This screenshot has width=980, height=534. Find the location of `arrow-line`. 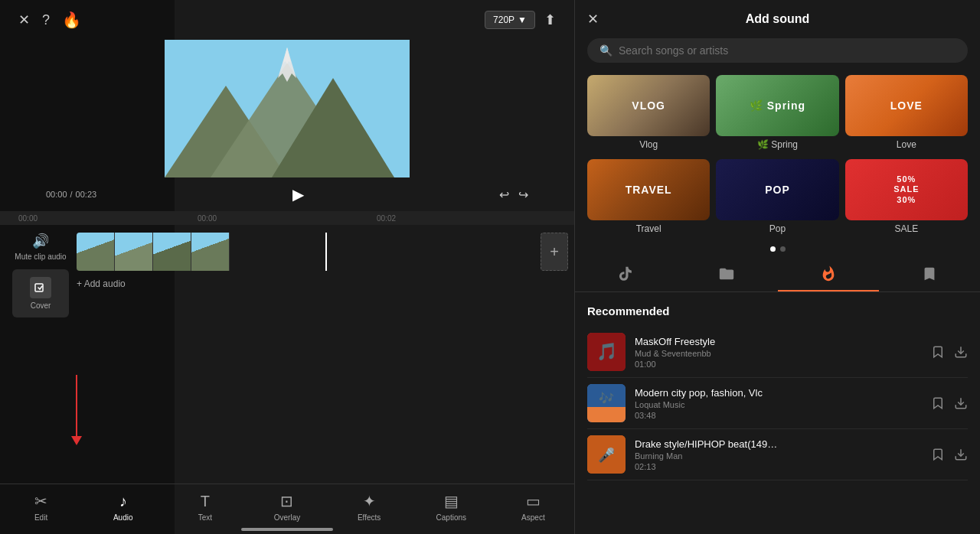

arrow-line is located at coordinates (77, 405).